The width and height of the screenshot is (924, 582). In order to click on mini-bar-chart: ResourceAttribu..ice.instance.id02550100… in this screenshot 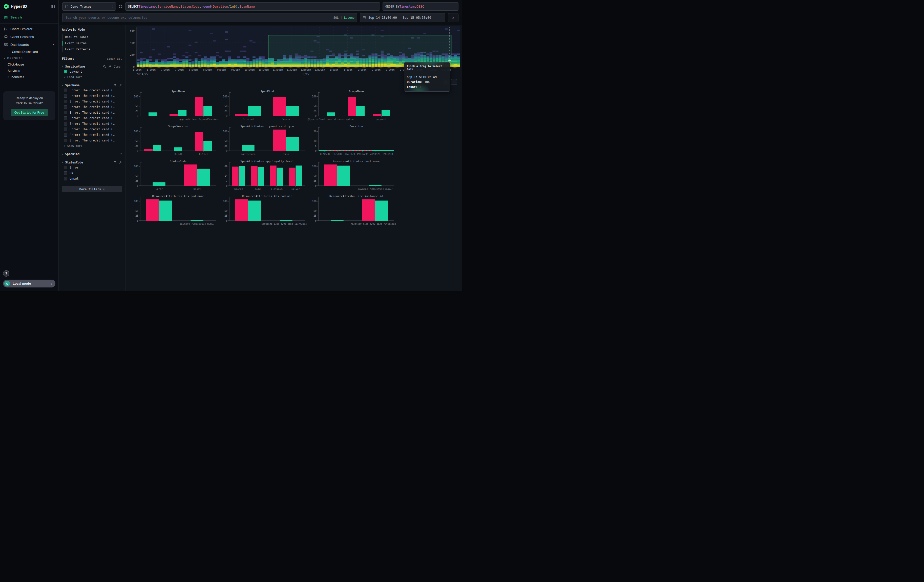, I will do `click(351, 211)`.